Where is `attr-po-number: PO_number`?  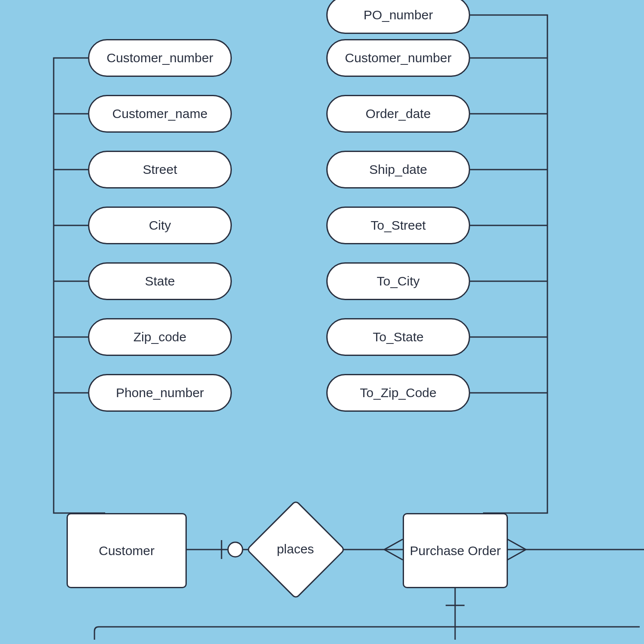
attr-po-number: PO_number is located at coordinates (398, 17).